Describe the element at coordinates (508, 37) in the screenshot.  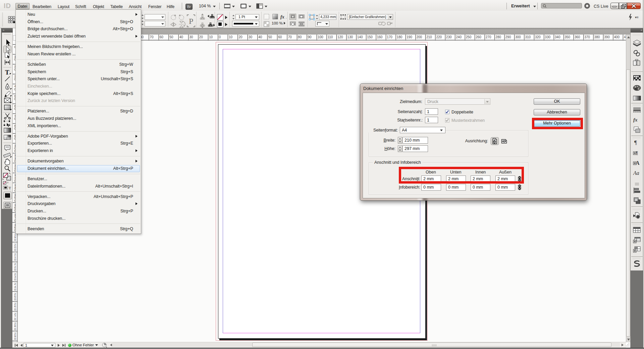
I see `svg-text: 290` at that location.